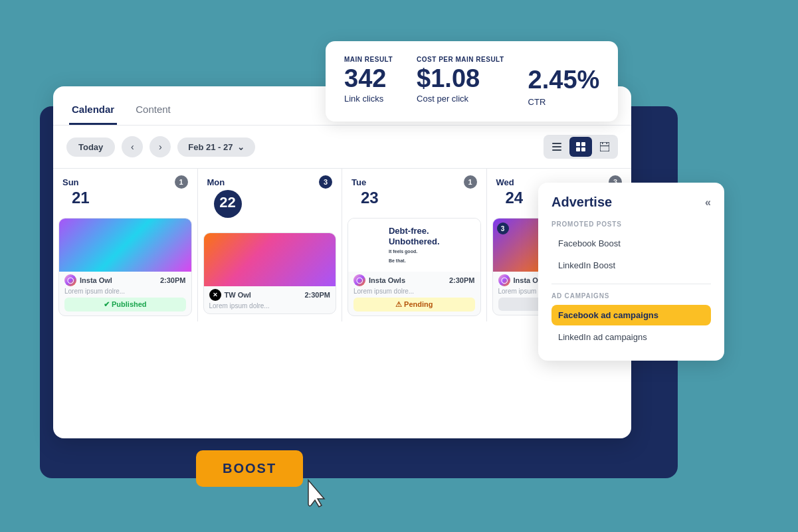 The height and width of the screenshot is (532, 798). Describe the element at coordinates (415, 267) in the screenshot. I see `tue-posts: Debt-free.Unbothered. It feels good.Be t…` at that location.